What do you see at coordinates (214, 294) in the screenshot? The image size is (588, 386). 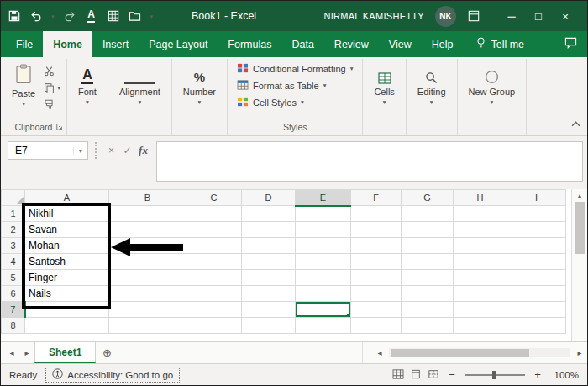 I see `cell-C6` at bounding box center [214, 294].